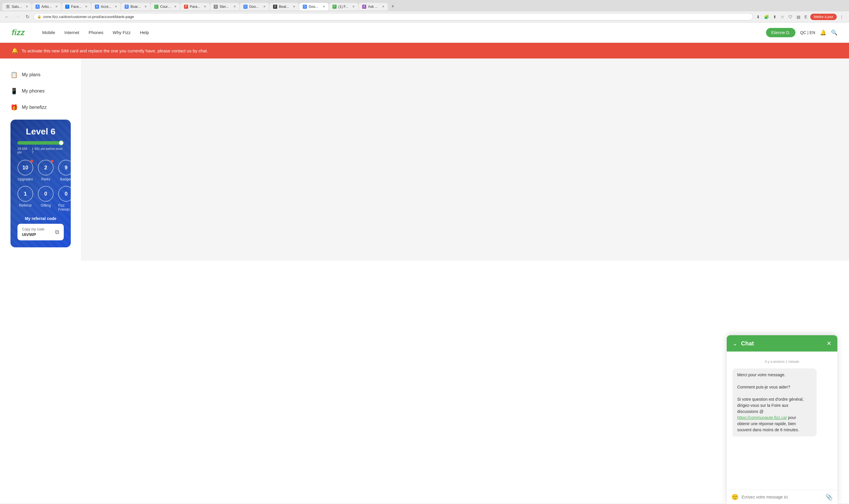 The image size is (849, 504). I want to click on sidebar-item-benefizz: 🎁 My benefizz, so click(41, 107).